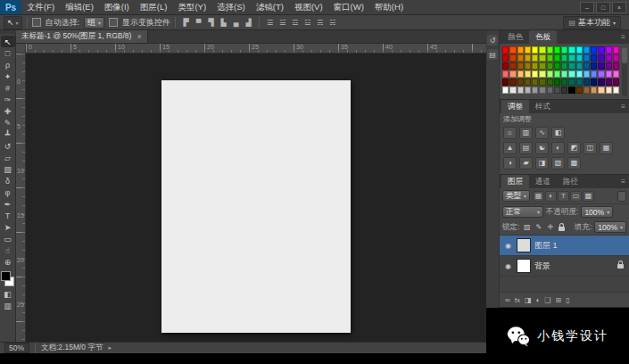 The image size is (629, 364). What do you see at coordinates (575, 148) in the screenshot?
I see `adj-photo-filter-icon: ◩` at bounding box center [575, 148].